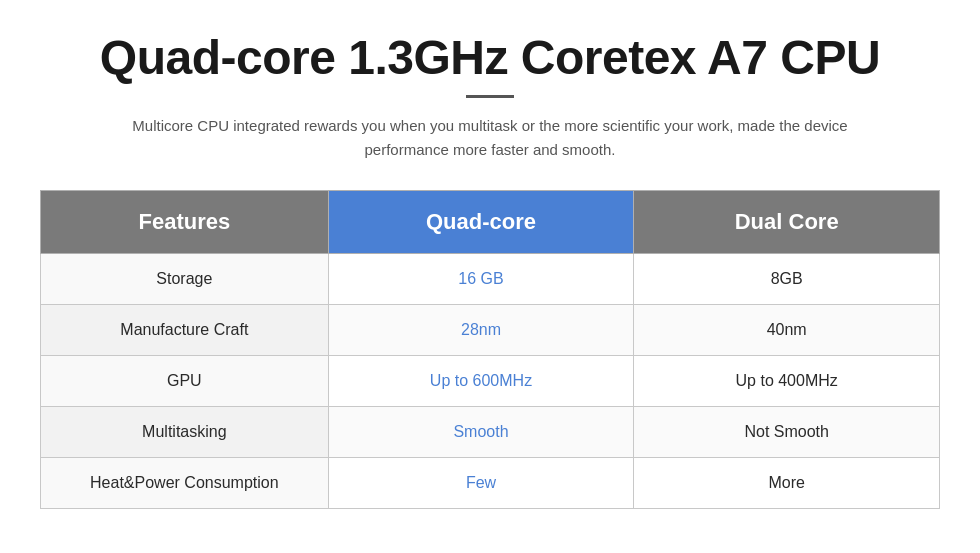 The height and width of the screenshot is (553, 980). Describe the element at coordinates (490, 280) in the screenshot. I see `table-row: Storage16 GB8GB` at that location.